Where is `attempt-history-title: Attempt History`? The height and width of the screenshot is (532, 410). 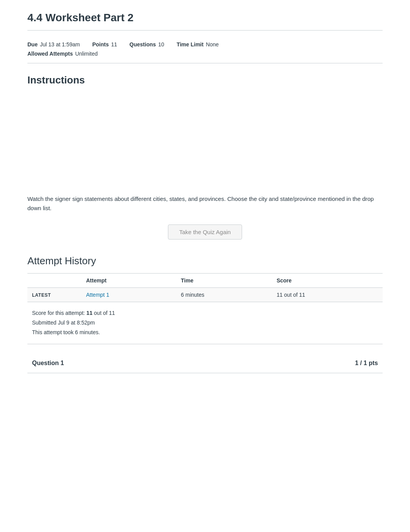
attempt-history-title: Attempt History is located at coordinates (205, 261).